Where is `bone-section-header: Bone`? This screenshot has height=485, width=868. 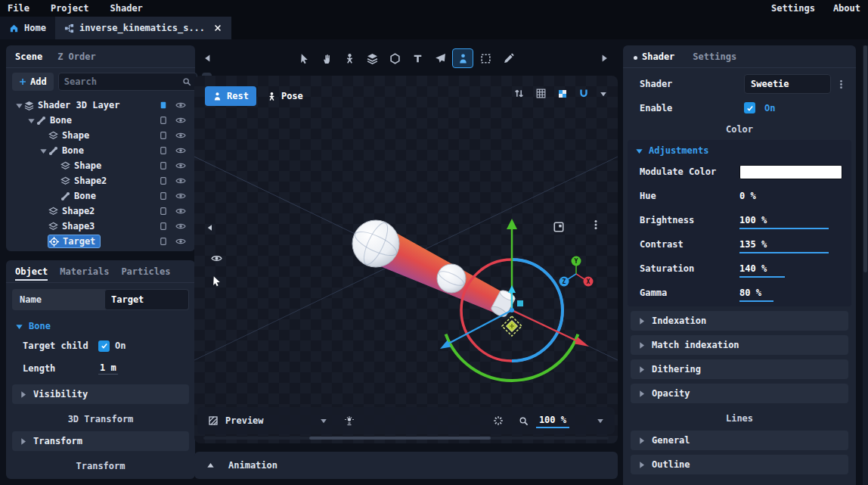
bone-section-header: Bone is located at coordinates (101, 325).